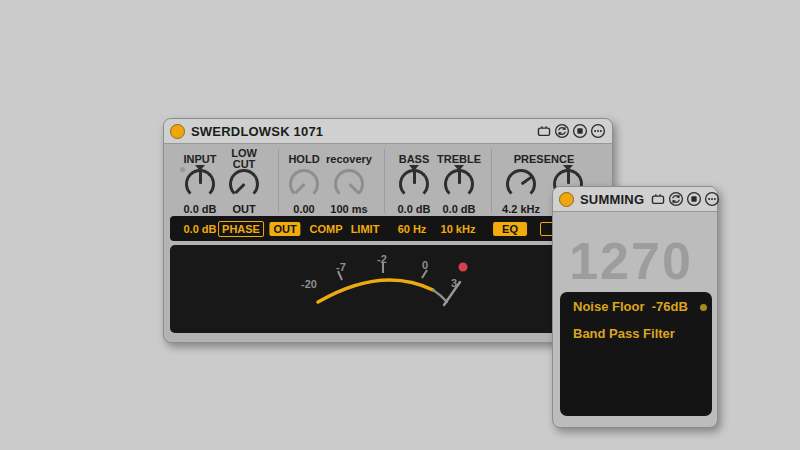  What do you see at coordinates (636, 354) in the screenshot?
I see `status-display-panel: Noise Floor -76dB Band Pass Filter` at bounding box center [636, 354].